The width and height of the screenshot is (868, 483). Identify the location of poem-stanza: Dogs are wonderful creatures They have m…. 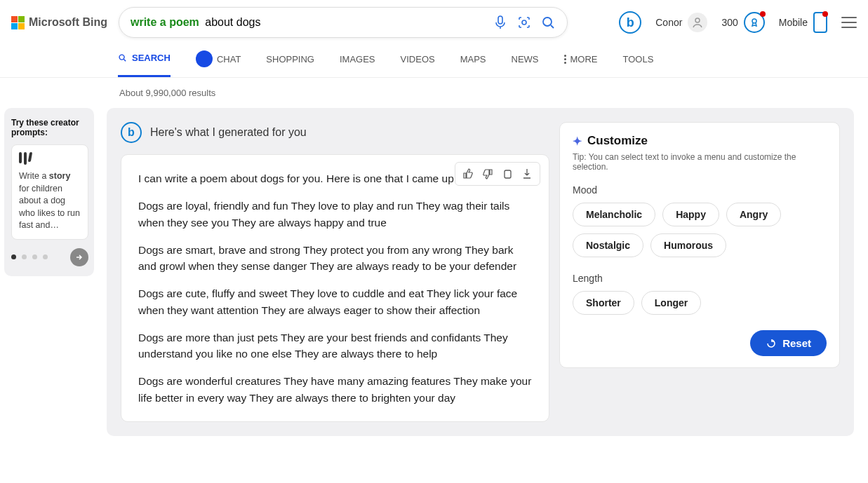
(335, 390).